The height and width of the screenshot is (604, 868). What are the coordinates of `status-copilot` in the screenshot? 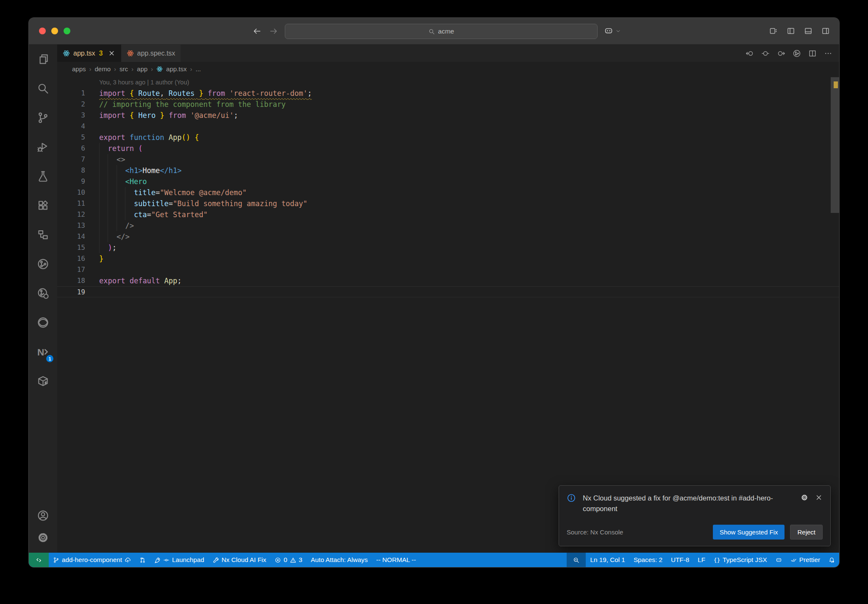 It's located at (779, 560).